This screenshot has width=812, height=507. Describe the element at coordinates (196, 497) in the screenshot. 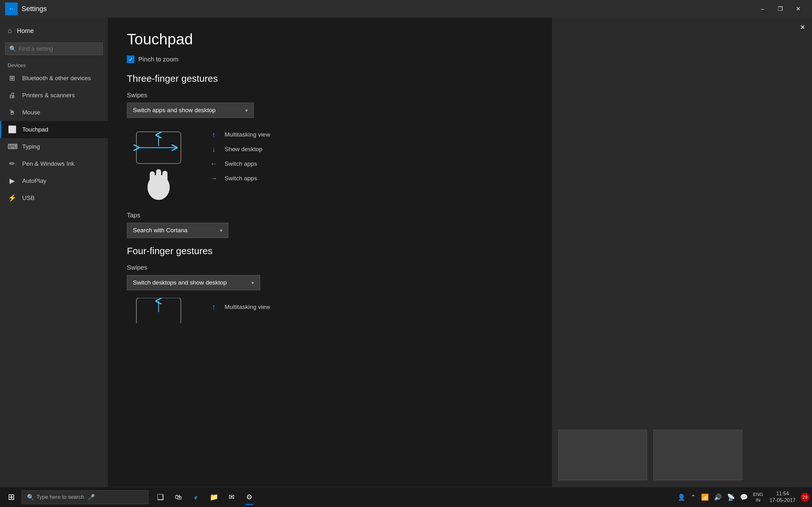

I see `taskbar-app-edge: e` at that location.